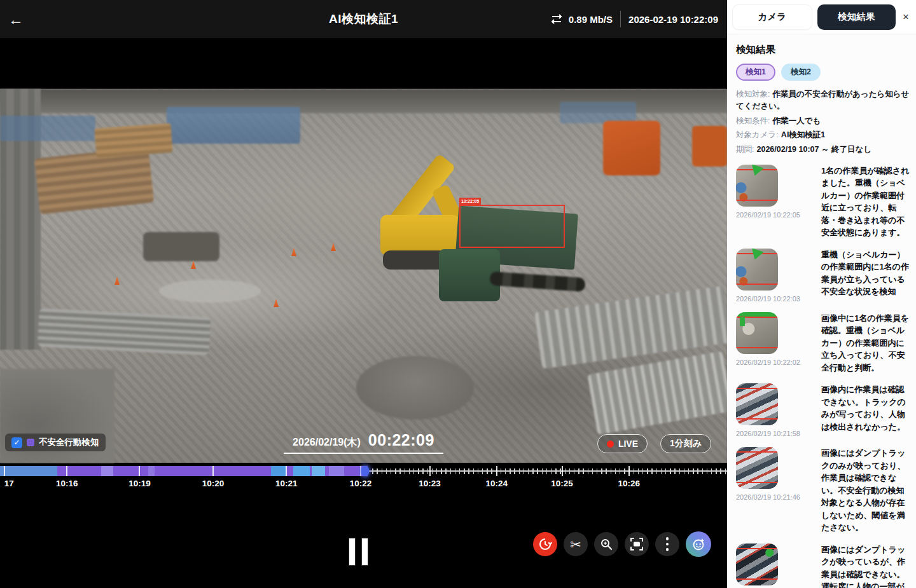 This screenshot has height=588, width=916. Describe the element at coordinates (576, 544) in the screenshot. I see `clip-button: ✂` at that location.